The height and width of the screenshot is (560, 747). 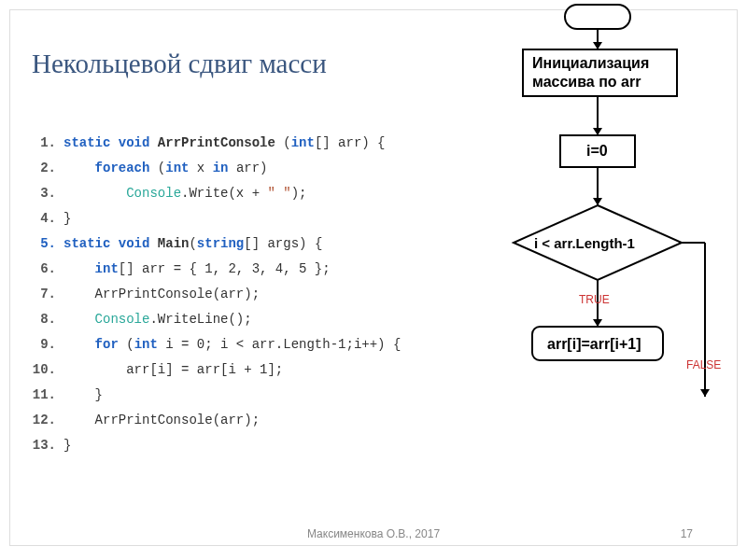 What do you see at coordinates (585, 243) in the screenshot?
I see `flow-condition: i < arr.Length-1` at bounding box center [585, 243].